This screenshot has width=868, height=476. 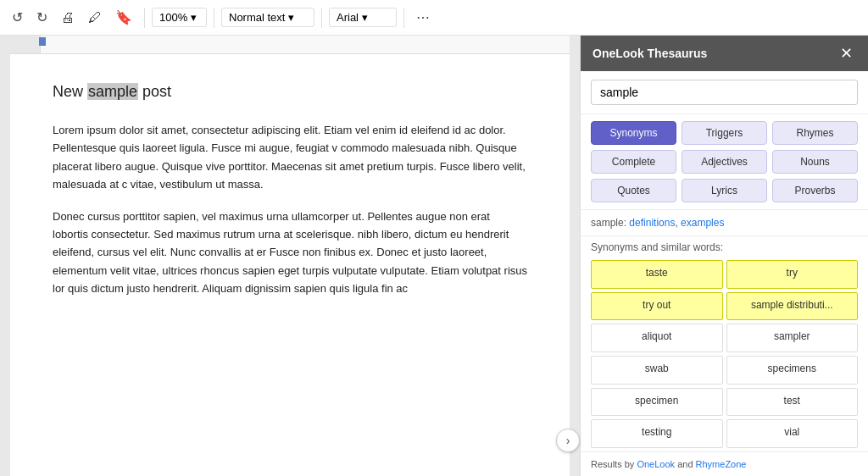 I want to click on bookmark-button: 🔖, so click(x=124, y=17).